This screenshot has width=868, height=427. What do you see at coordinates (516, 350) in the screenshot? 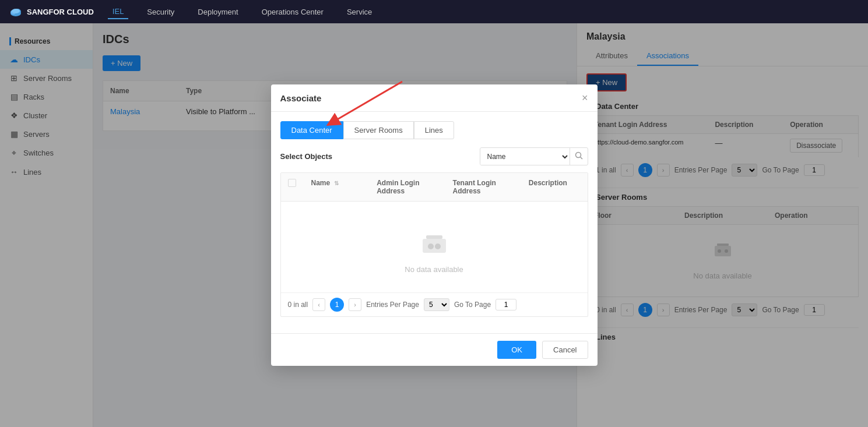
I see `ok-button: OK` at bounding box center [516, 350].